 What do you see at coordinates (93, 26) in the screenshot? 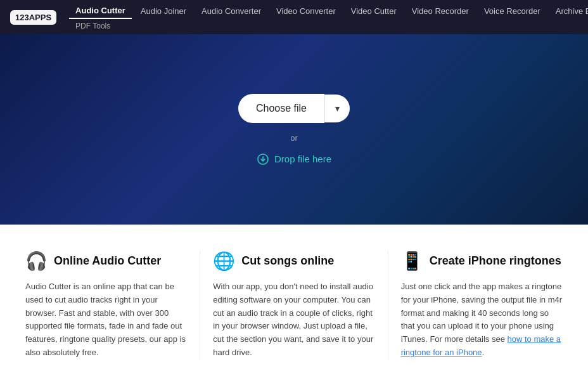
I see `nav-sub-pdf-tools: PDF Tools` at bounding box center [93, 26].